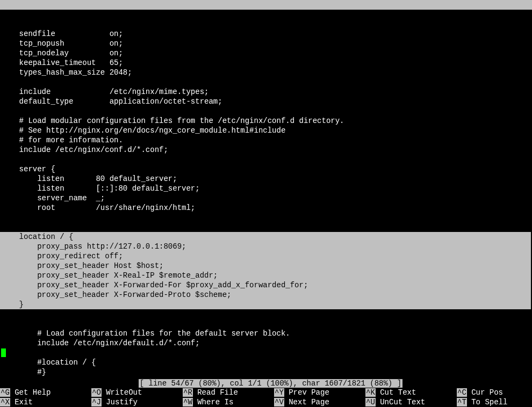 This screenshot has height=407, width=532. I want to click on editor-line: # Load modular configuration files from …, so click(173, 121).